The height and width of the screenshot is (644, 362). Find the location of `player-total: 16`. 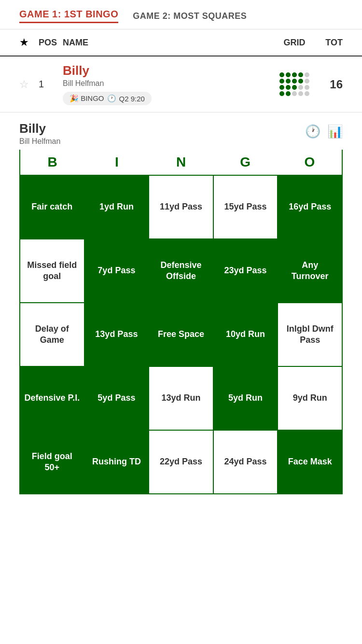

player-total: 16 is located at coordinates (328, 84).